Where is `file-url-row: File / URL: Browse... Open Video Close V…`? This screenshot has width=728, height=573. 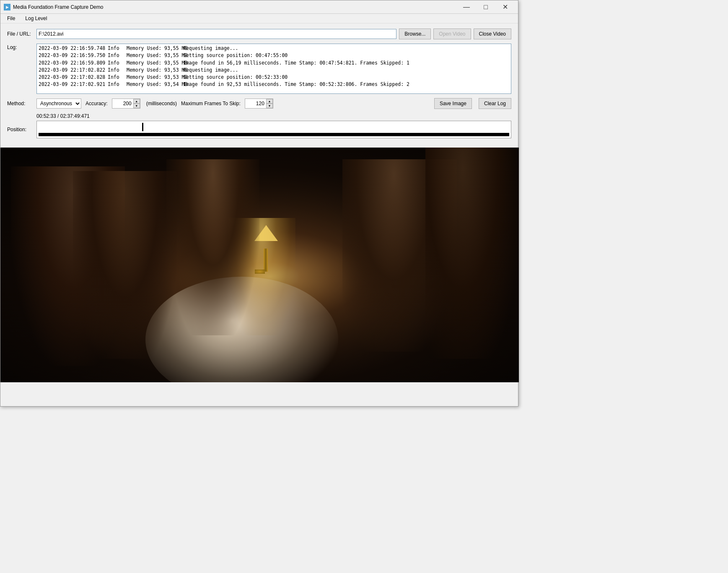 file-url-row: File / URL: Browse... Open Video Close V… is located at coordinates (259, 34).